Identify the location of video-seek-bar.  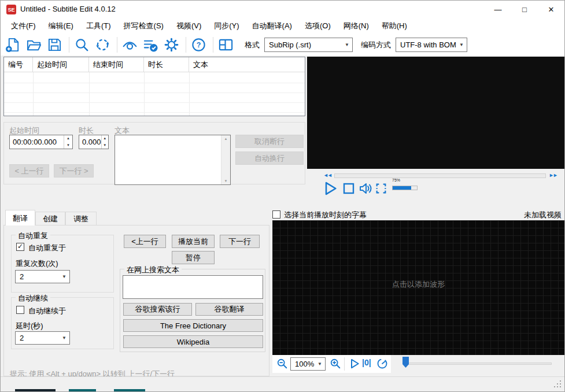
(440, 176).